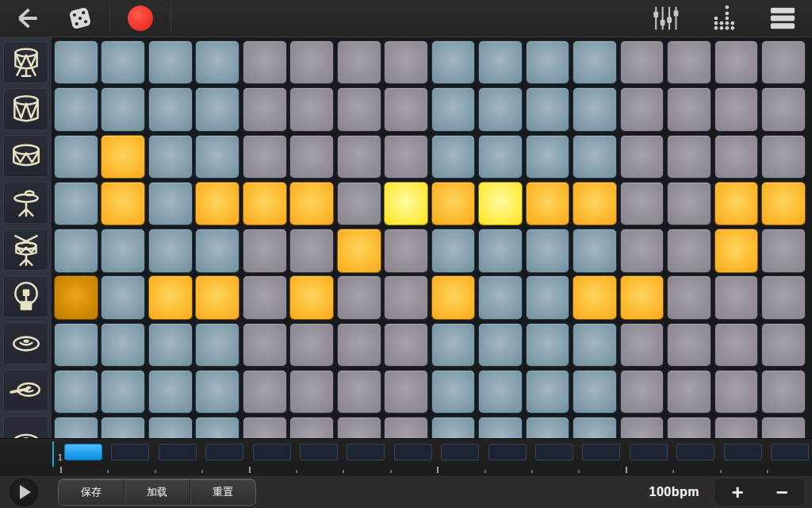 Image resolution: width=812 pixels, height=508 pixels. What do you see at coordinates (689, 392) in the screenshot?
I see `pad-r8-c14` at bounding box center [689, 392].